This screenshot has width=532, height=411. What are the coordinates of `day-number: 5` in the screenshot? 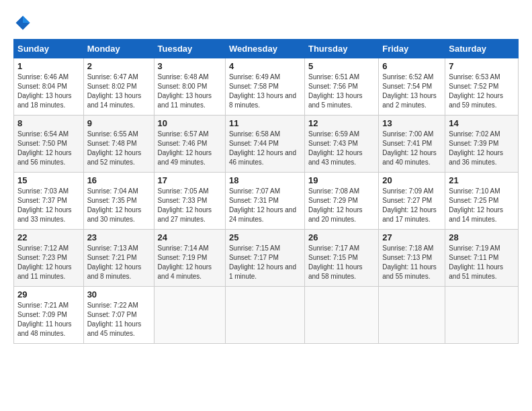 It's located at (341, 66).